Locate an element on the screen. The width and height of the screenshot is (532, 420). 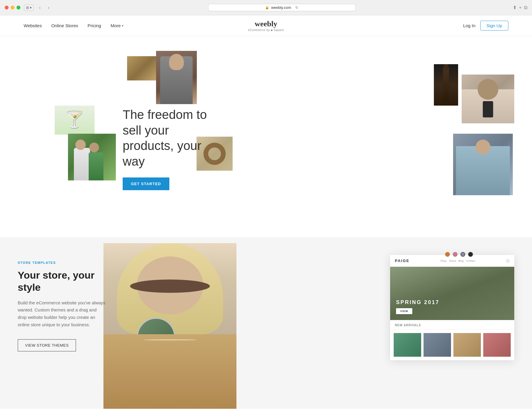
new-tab-button: + is located at coordinates (520, 8).